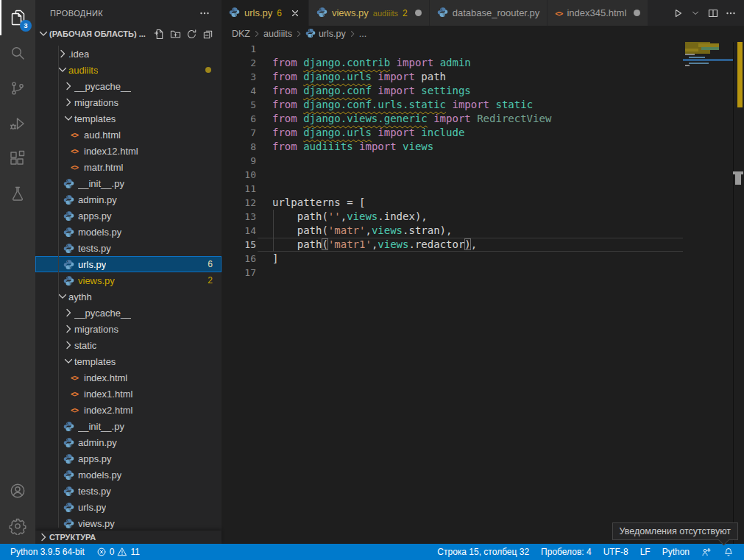 This screenshot has height=560, width=744. I want to click on tab-urls-py: urls.py6, so click(265, 13).